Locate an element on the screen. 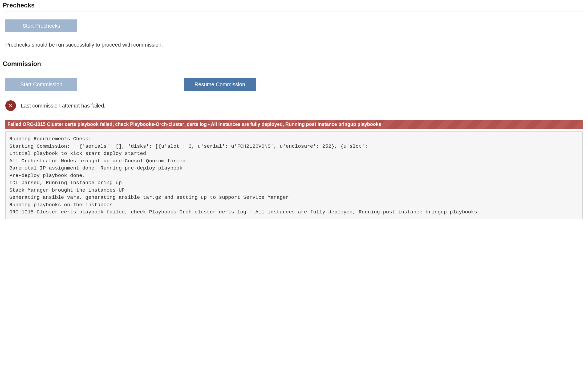 The width and height of the screenshot is (588, 376). start-prechecks-button: Start Prechecks is located at coordinates (41, 26).